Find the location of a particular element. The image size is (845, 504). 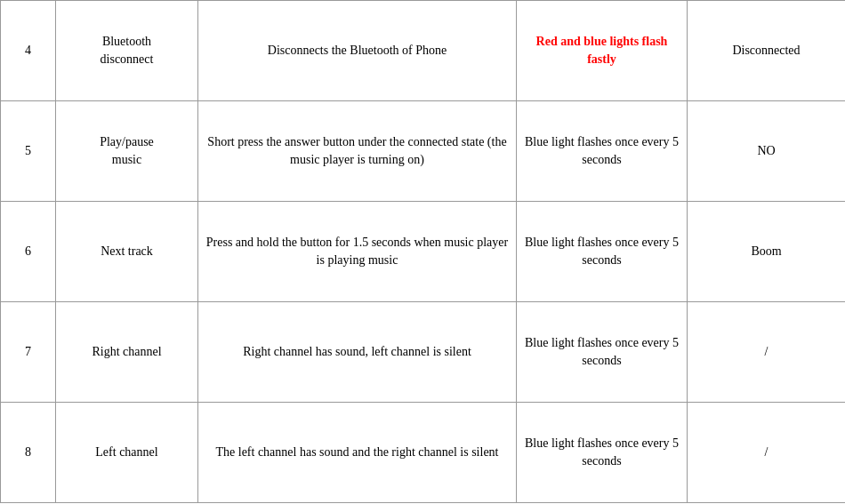

row-result-3: / is located at coordinates (767, 352).